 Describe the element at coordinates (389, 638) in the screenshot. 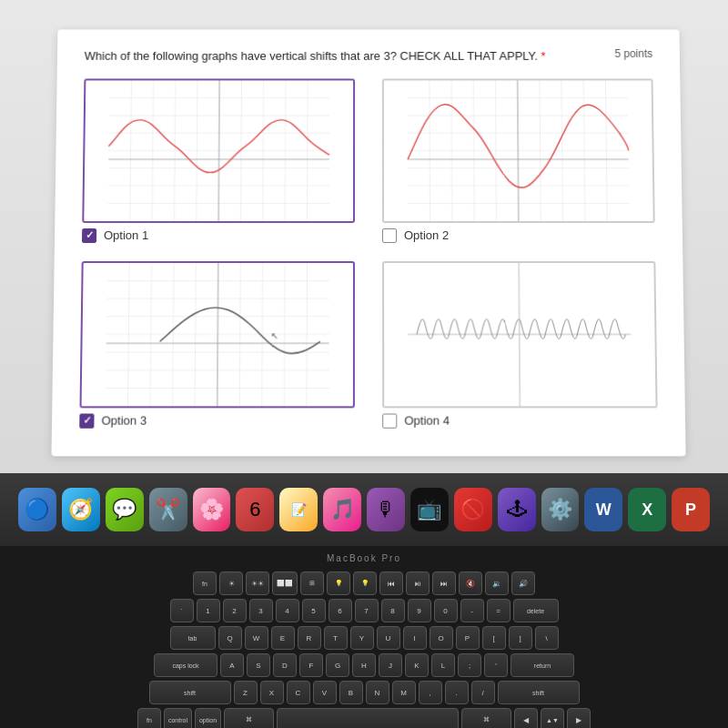

I see `key-u: U` at that location.